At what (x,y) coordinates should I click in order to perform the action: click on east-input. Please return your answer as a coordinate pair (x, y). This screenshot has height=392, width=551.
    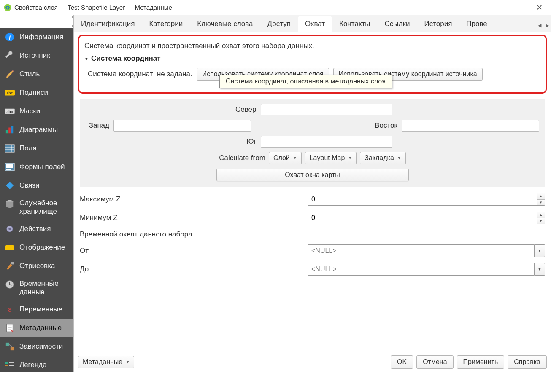
    Looking at the image, I should click on (470, 126).